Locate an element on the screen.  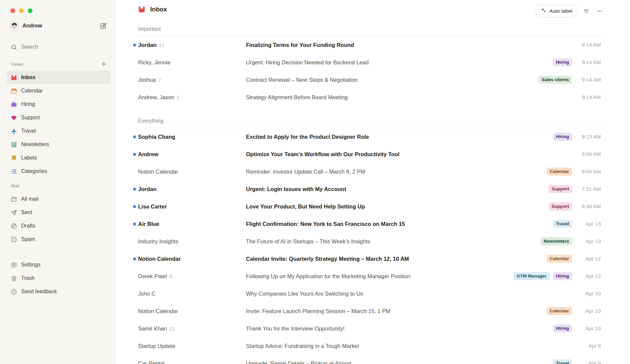
email-row: Andrew, Jason 2 Strategy Alignment Befor… is located at coordinates (373, 97).